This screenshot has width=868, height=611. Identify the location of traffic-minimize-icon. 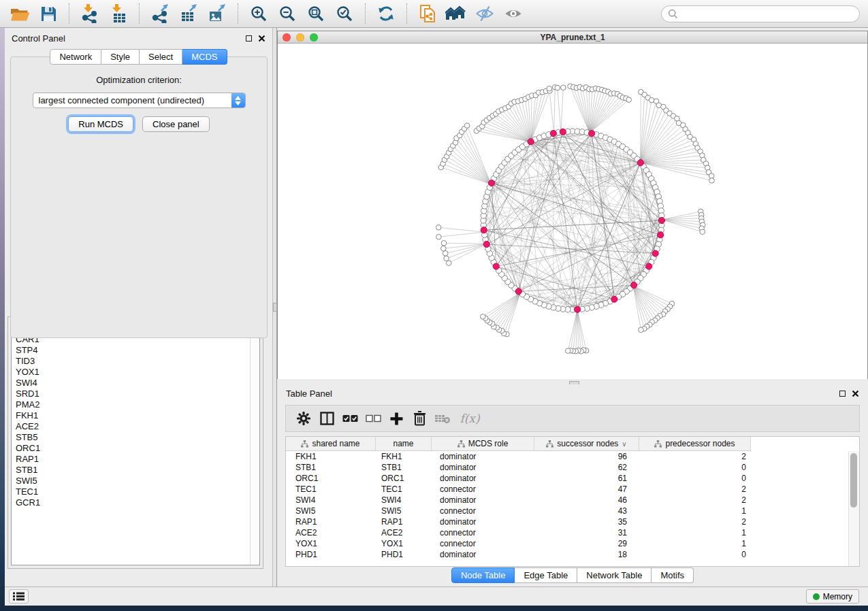
(300, 37).